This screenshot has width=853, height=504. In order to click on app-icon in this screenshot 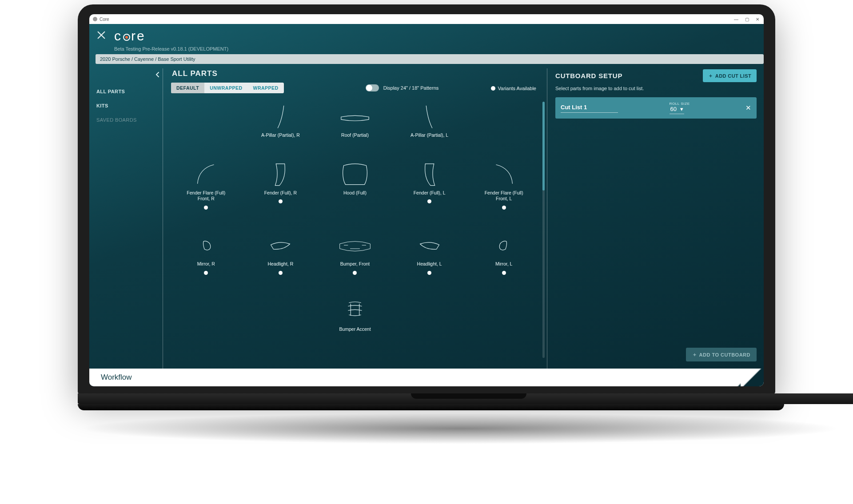, I will do `click(95, 19)`.